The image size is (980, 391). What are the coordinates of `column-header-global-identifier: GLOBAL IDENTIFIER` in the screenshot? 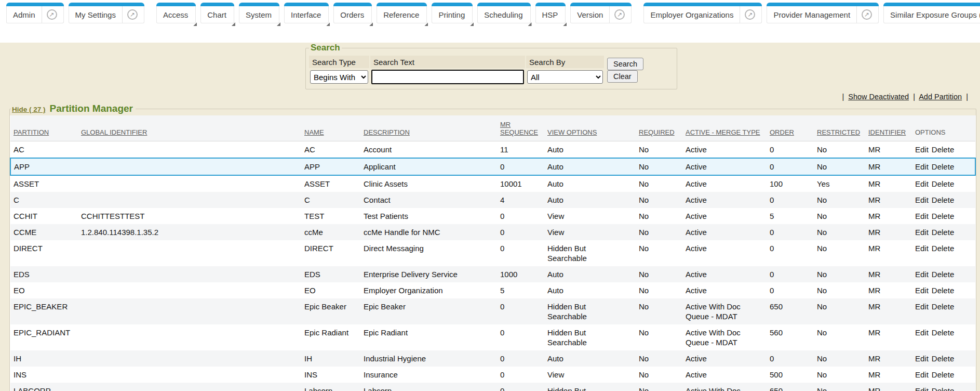 It's located at (114, 132).